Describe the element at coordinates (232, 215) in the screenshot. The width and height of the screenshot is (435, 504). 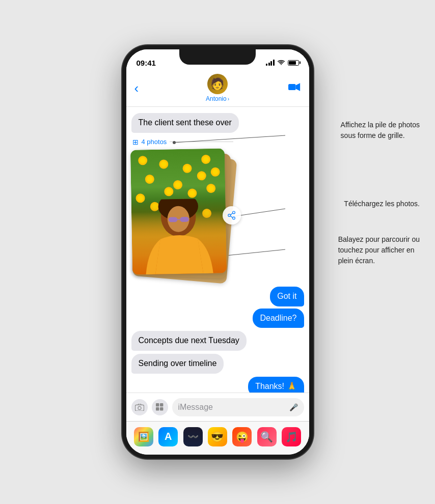
I see `share-button` at that location.